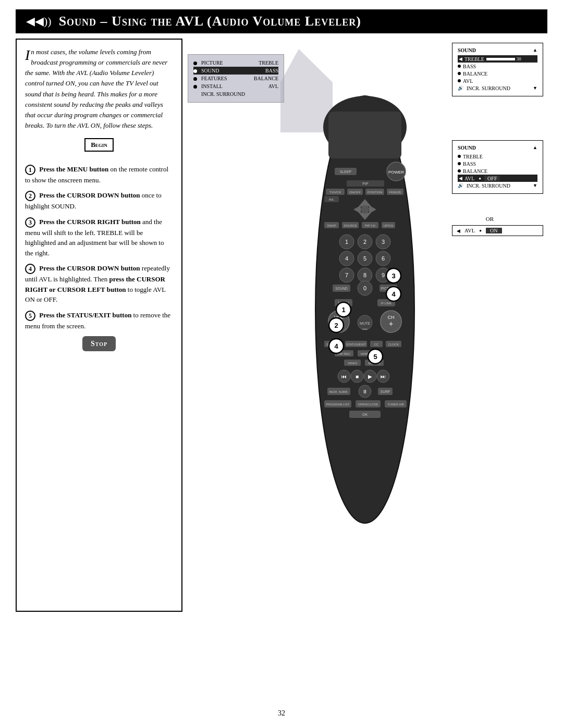 The image size is (563, 728). What do you see at coordinates (396, 172) in the screenshot?
I see `svg-text: POWER` at bounding box center [396, 172].